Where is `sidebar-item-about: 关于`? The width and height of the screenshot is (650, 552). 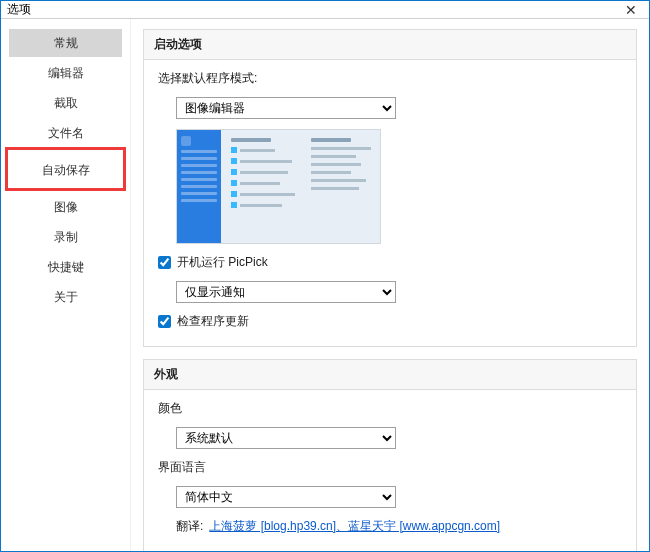 sidebar-item-about: 关于 is located at coordinates (66, 297).